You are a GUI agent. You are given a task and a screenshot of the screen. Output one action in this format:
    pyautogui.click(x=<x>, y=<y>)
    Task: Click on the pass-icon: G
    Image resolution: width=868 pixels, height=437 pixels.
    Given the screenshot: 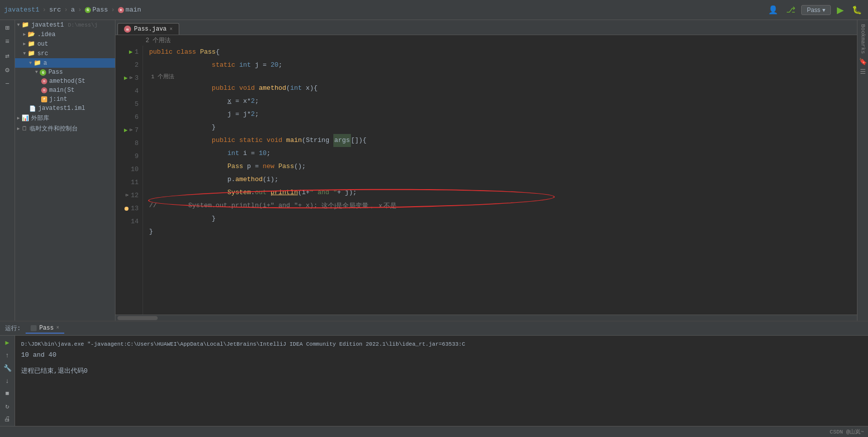 What is the action you would take?
    pyautogui.click(x=43, y=72)
    